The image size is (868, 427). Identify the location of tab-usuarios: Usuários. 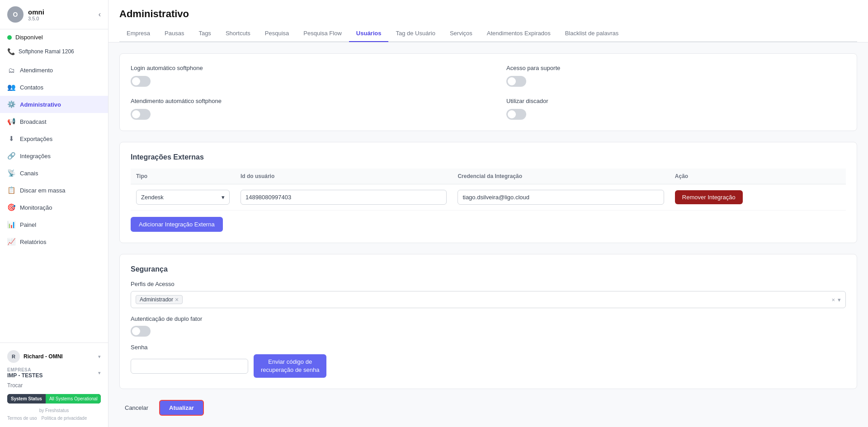
(369, 33).